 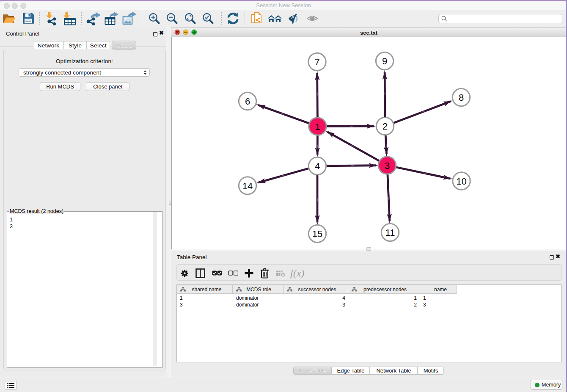 I want to click on svg-text: 10, so click(x=461, y=181).